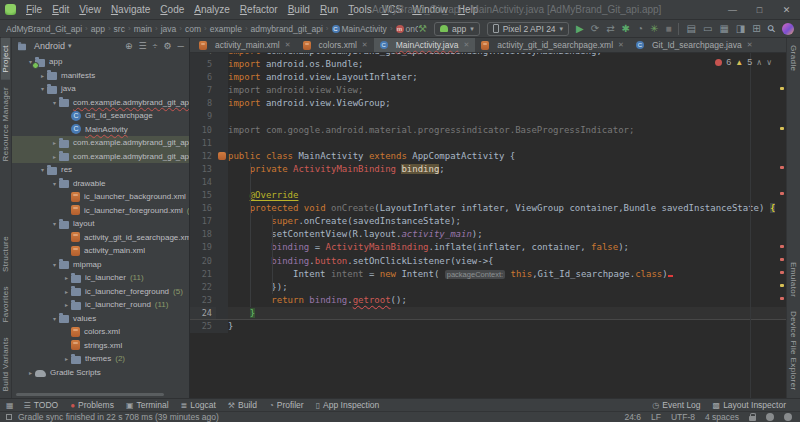 This screenshot has height=422, width=800. I want to click on toolwindow-app-inspection: ▯App Inspection, so click(348, 405).